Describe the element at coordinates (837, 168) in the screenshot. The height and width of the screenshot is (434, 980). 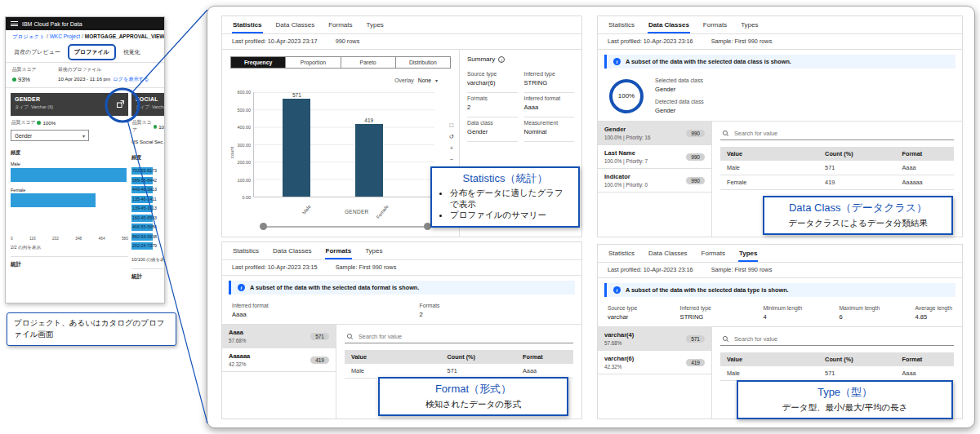
I see `values-table: Value Count (%) Format Male571Aaaa Femal…` at that location.